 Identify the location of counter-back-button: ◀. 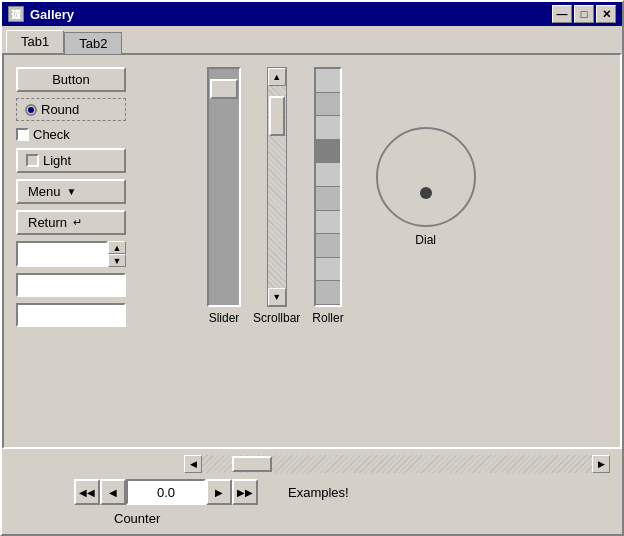
(113, 492).